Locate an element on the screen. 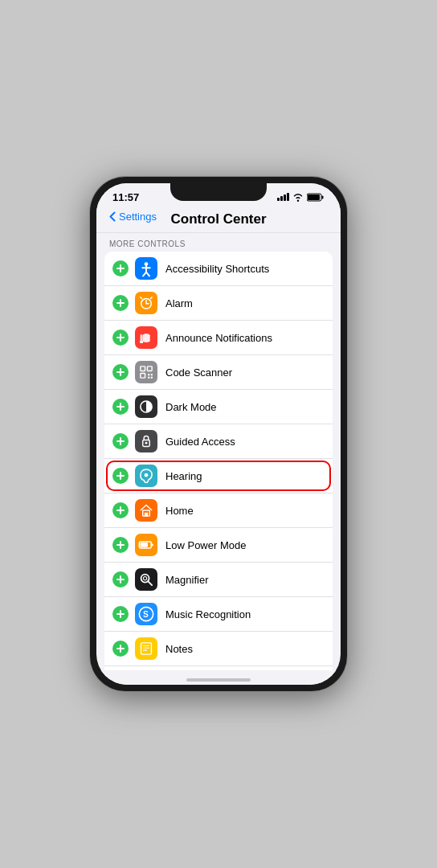  list-item-announce-notifications: Announce Notifications is located at coordinates (218, 338).